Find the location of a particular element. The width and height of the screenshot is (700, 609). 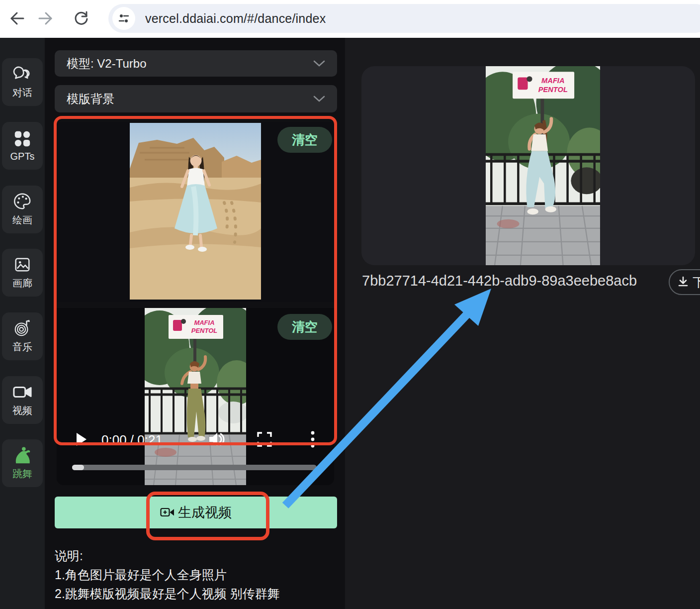

sidebar-item-music: 音乐 is located at coordinates (22, 336).